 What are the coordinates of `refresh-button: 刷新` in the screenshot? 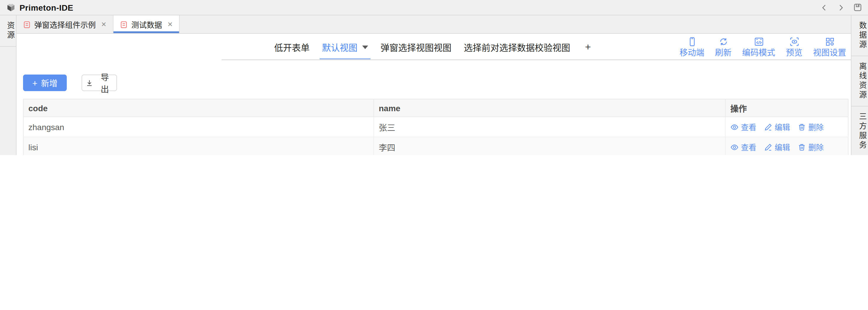 It's located at (723, 47).